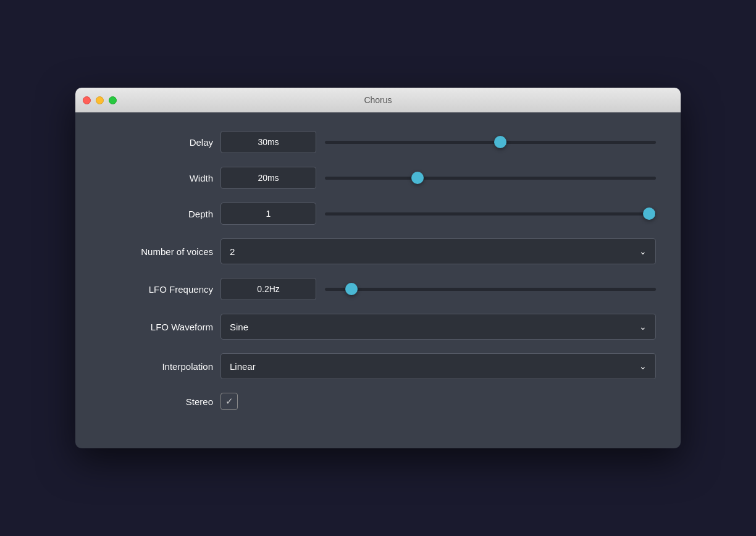 The image size is (756, 536). Describe the element at coordinates (378, 100) in the screenshot. I see `window-title: Chorus` at that location.